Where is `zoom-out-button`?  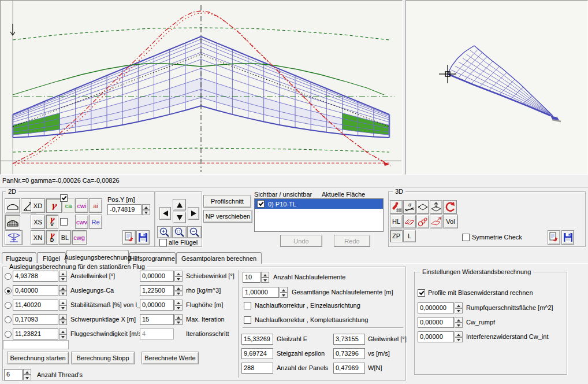 zoom-out-button is located at coordinates (194, 232).